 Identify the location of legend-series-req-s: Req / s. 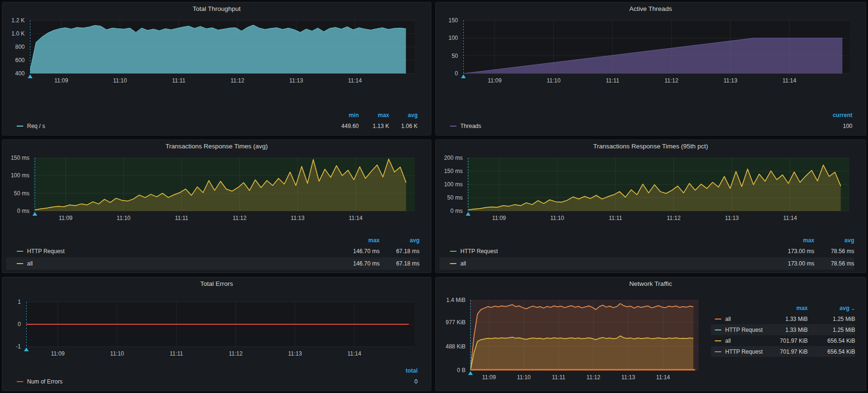
(167, 126).